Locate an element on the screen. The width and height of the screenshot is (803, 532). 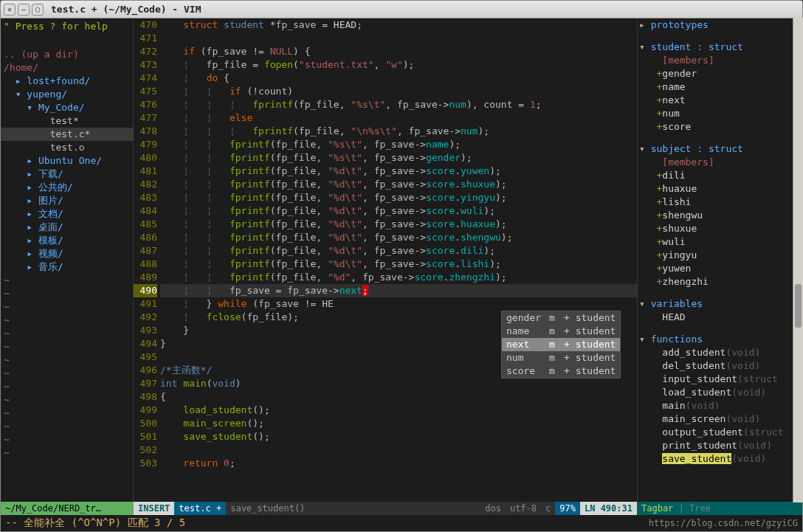
window-close-button: ✕ is located at coordinates (10, 10).